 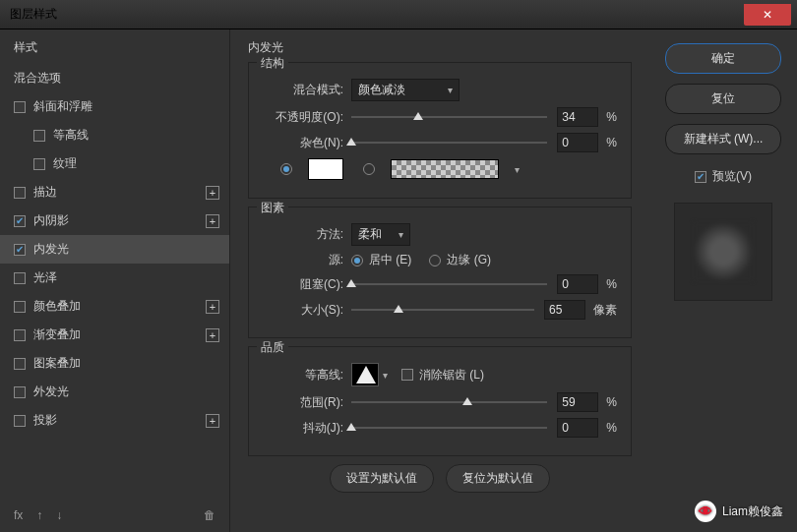 What do you see at coordinates (65, 163) in the screenshot?
I see `sidebar-item-label: 纹理` at bounding box center [65, 163].